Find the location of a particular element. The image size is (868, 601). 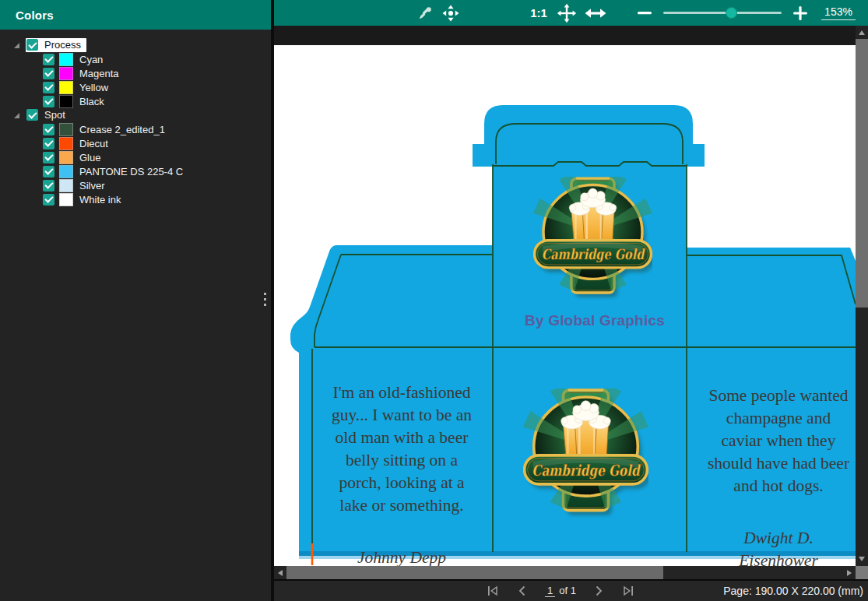

zoom-percent-field: 153% is located at coordinates (838, 12).